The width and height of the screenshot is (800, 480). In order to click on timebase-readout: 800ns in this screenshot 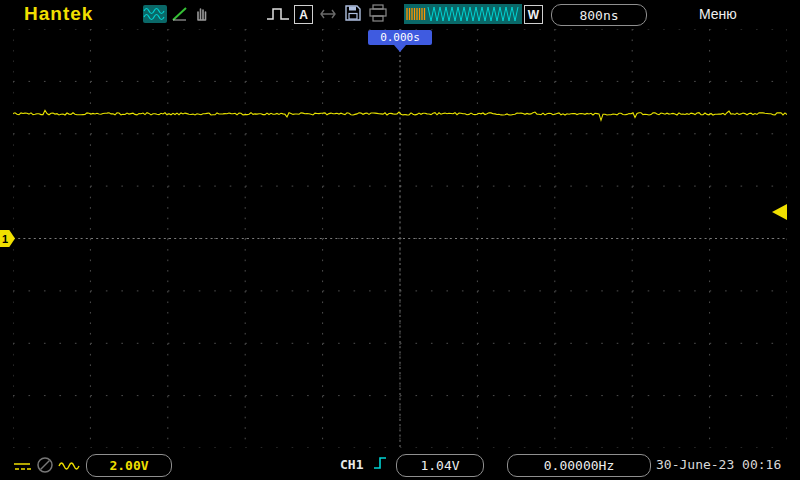, I will do `click(599, 15)`.